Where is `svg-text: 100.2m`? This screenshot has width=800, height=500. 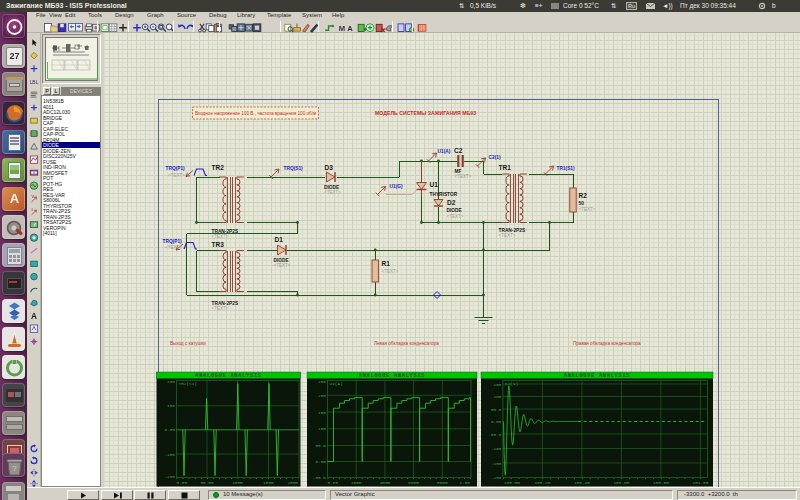 svg-text: 100.2m is located at coordinates (542, 482).